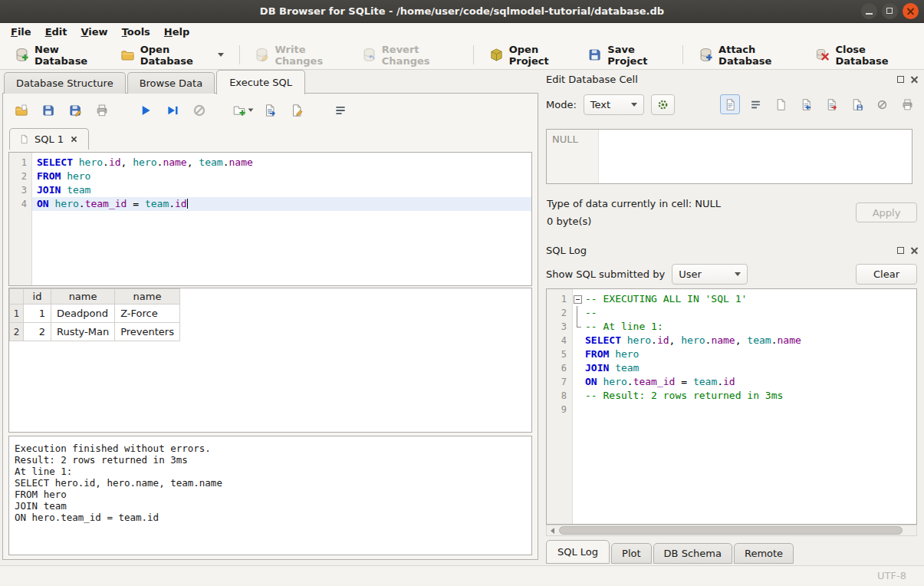  I want to click on close-database-button: Close Database, so click(862, 55).